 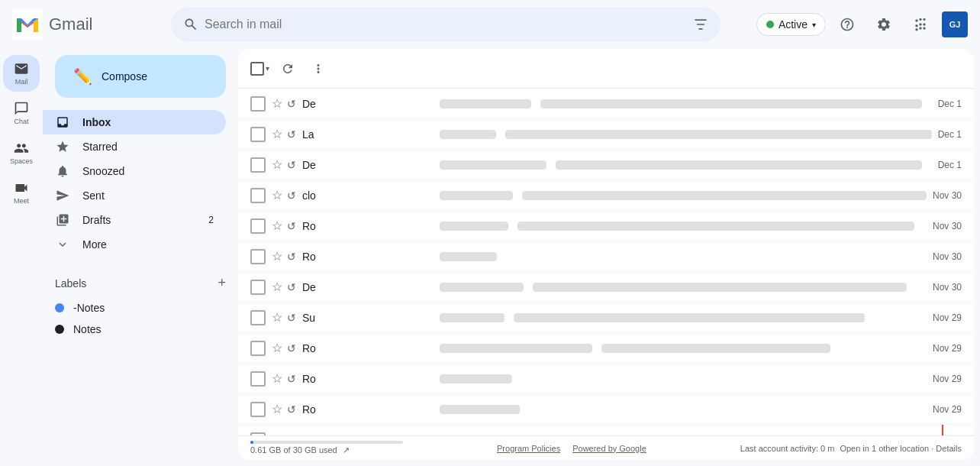 I want to click on avatar: GJ, so click(x=955, y=24).